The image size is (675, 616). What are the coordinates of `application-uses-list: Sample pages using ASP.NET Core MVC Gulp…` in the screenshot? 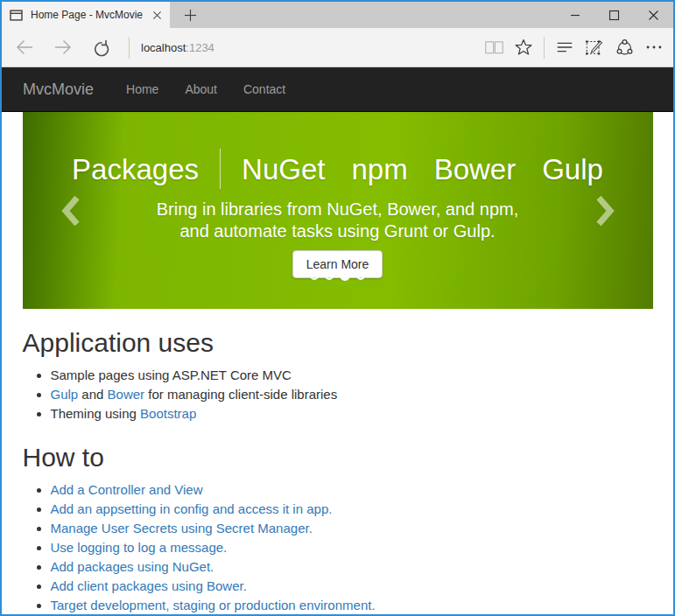 It's located at (338, 395).